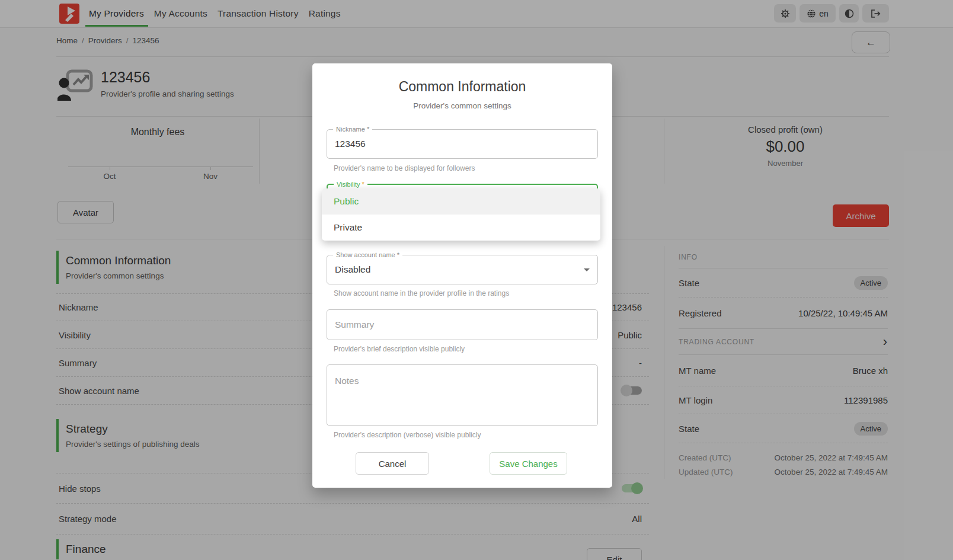 The height and width of the screenshot is (560, 953). I want to click on show-account-name-select: Show account name * Disabled, so click(462, 270).